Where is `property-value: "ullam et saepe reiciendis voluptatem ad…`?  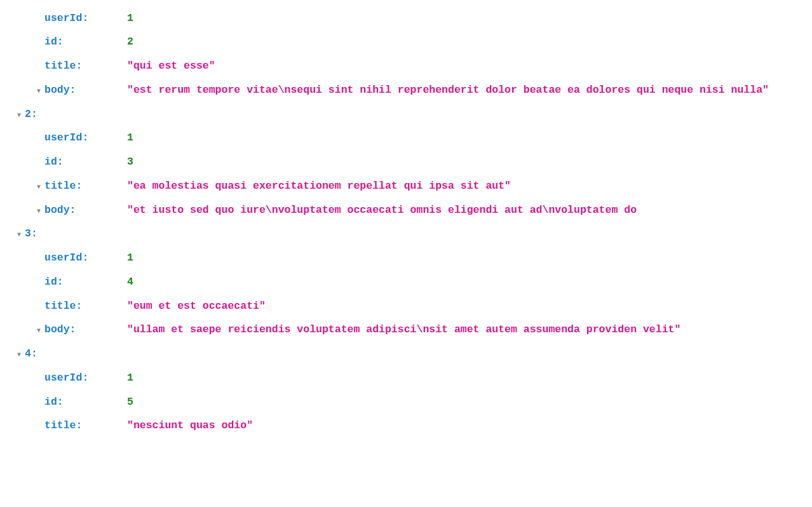 property-value: "ullam et saepe reiciendis voluptatem ad… is located at coordinates (470, 330).